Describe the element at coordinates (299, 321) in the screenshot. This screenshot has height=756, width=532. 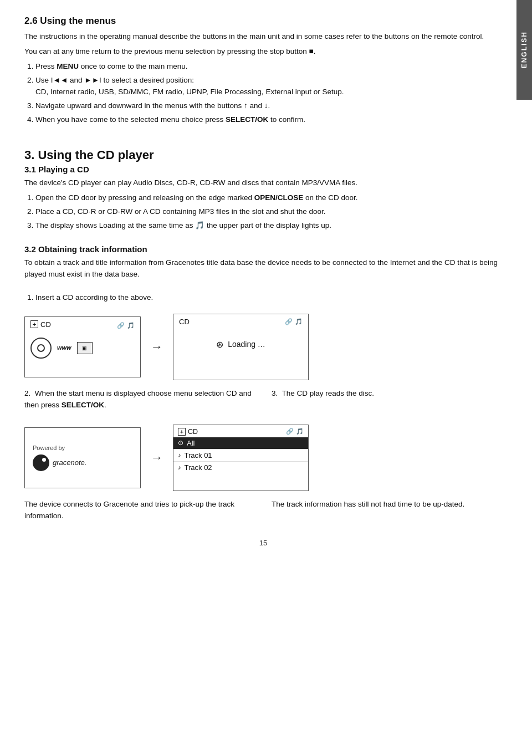
I see `loading-music-icon: 🎵` at that location.